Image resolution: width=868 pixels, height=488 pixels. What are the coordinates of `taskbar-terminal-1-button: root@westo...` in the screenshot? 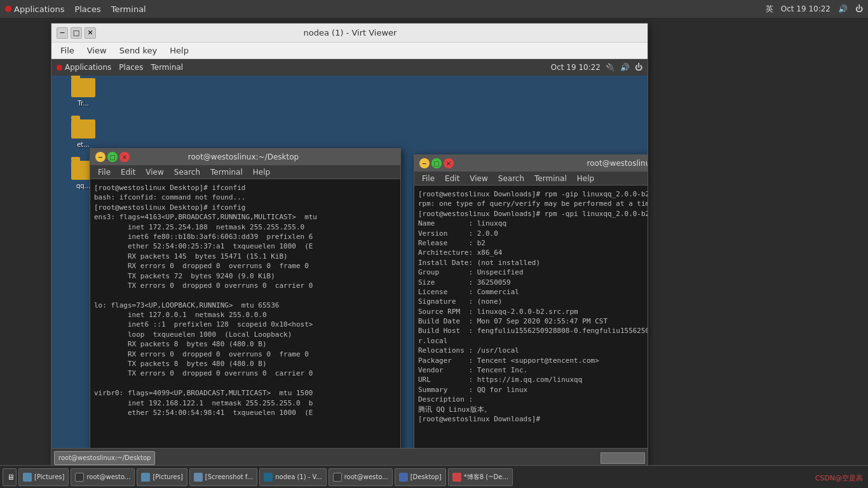 It's located at (103, 477).